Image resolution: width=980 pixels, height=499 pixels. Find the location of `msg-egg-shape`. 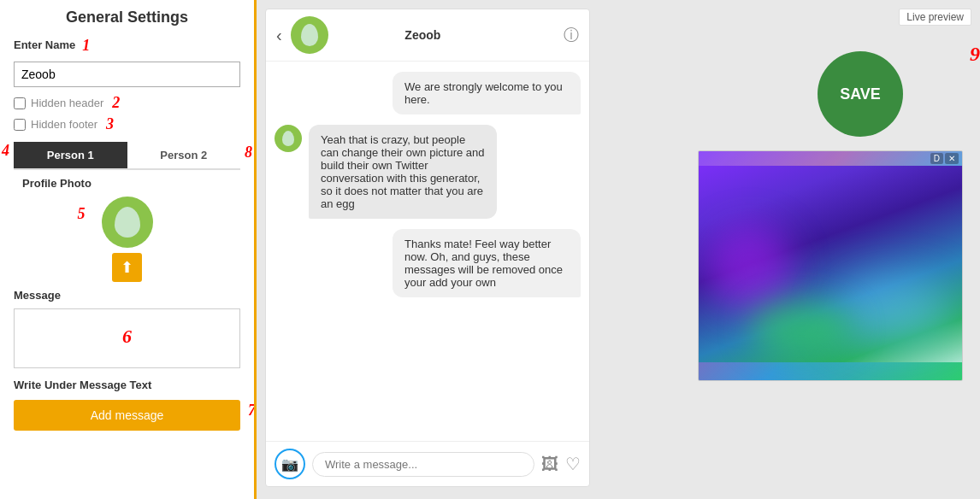

msg-egg-shape is located at coordinates (288, 138).